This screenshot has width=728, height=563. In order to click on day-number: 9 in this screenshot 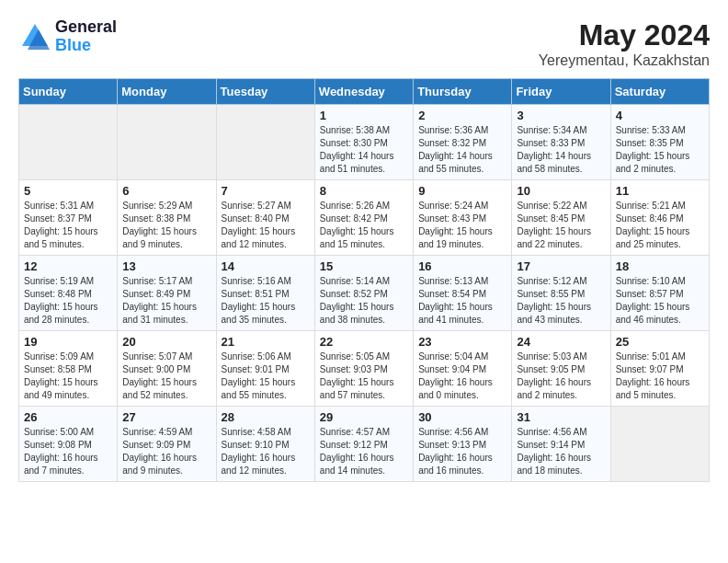, I will do `click(462, 191)`.